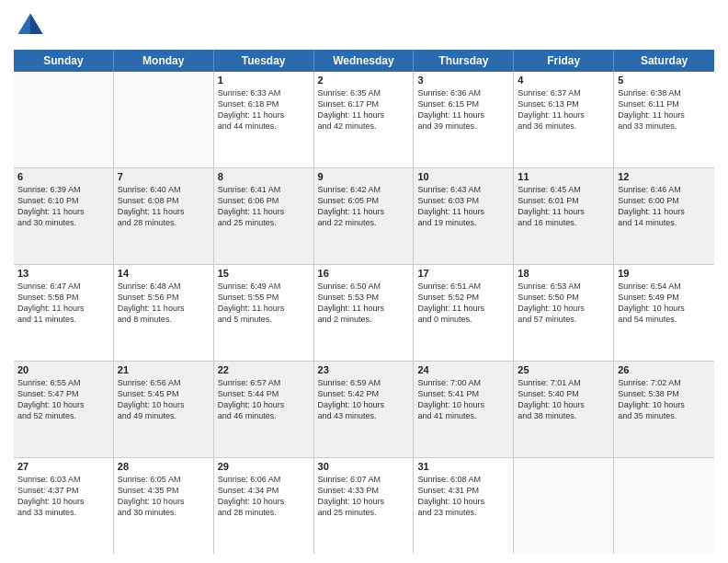 The image size is (728, 563). I want to click on cell-line: Sunrise: 6:40 AM, so click(164, 190).